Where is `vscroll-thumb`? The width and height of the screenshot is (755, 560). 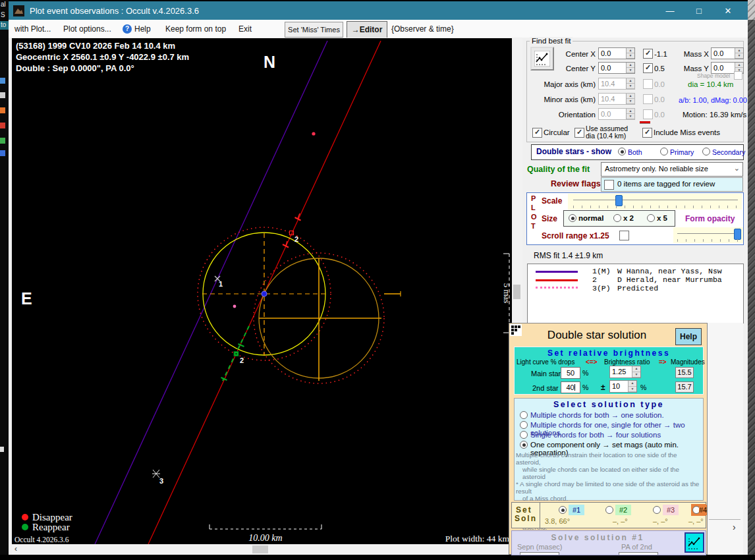
vscroll-thumb is located at coordinates (517, 292).